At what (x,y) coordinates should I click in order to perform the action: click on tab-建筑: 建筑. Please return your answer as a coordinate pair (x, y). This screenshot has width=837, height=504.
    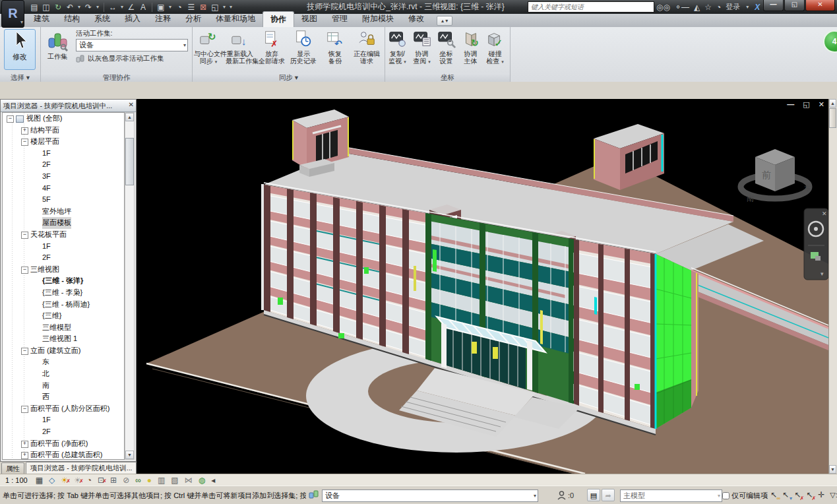
    Looking at the image, I should click on (42, 19).